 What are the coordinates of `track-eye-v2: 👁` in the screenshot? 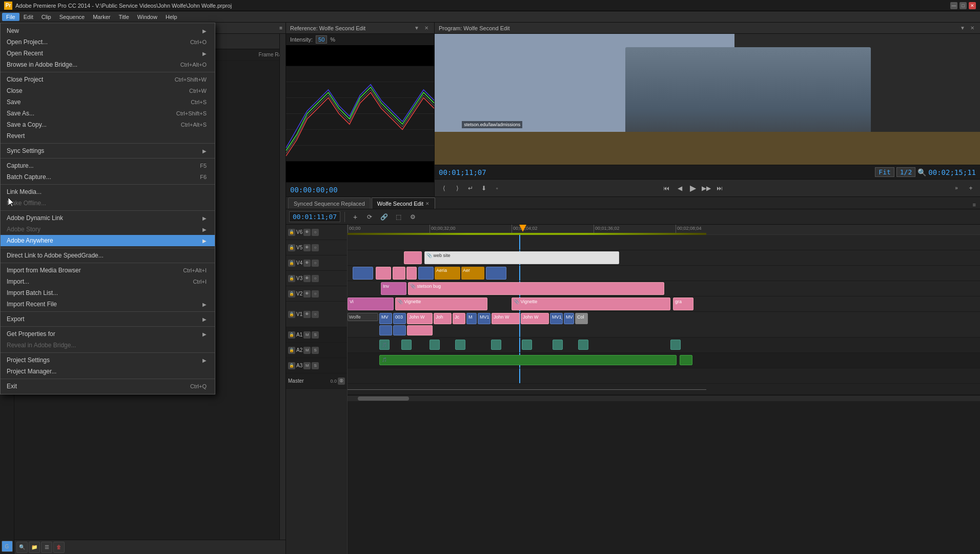 It's located at (307, 294).